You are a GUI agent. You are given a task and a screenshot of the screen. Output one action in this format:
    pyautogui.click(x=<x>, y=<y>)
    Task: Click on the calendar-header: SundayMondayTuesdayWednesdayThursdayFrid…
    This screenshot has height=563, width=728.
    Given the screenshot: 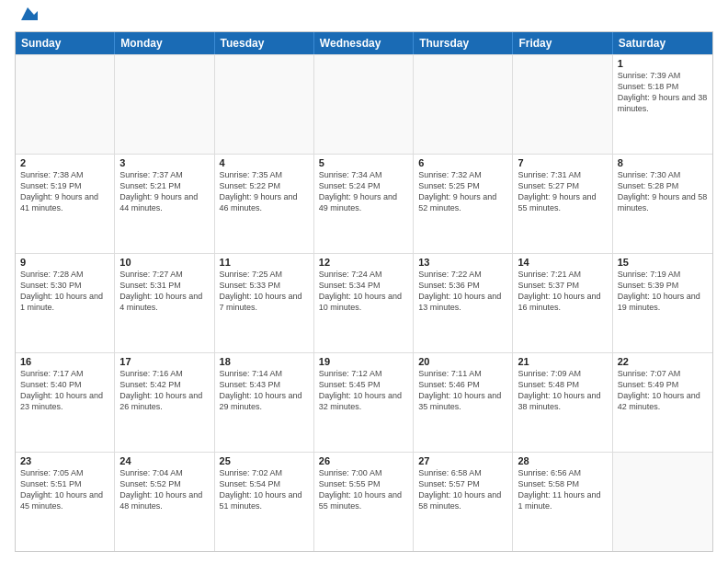 What is the action you would take?
    pyautogui.click(x=364, y=43)
    